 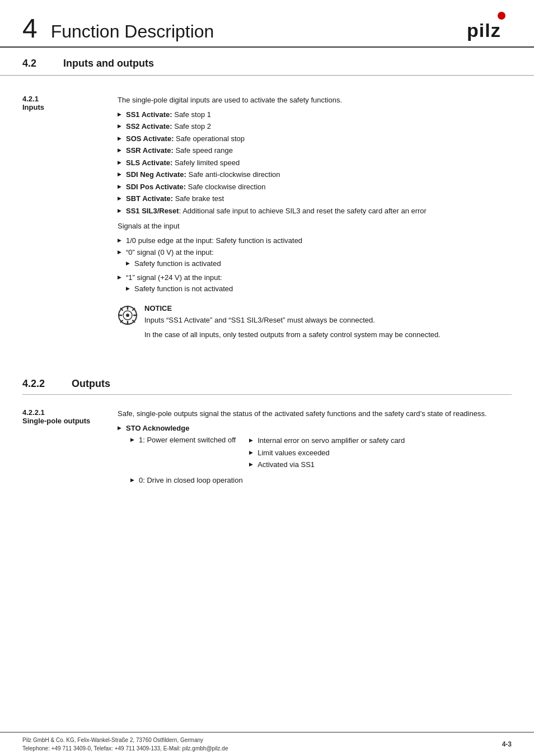 What do you see at coordinates (315, 151) in the screenshot?
I see `list-item: SSR Activate: Safe speed range` at bounding box center [315, 151].